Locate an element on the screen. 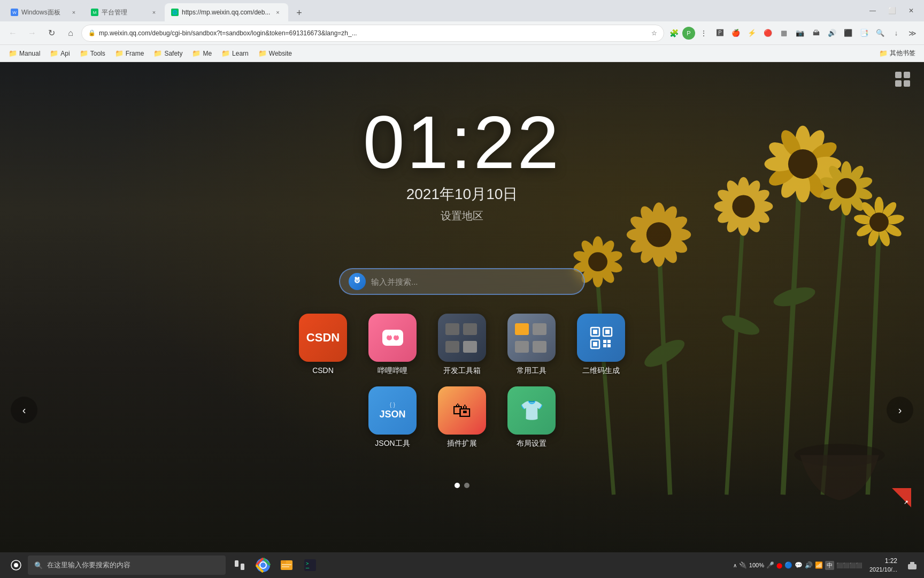  tab-close-sandbox: × is located at coordinates (278, 12).